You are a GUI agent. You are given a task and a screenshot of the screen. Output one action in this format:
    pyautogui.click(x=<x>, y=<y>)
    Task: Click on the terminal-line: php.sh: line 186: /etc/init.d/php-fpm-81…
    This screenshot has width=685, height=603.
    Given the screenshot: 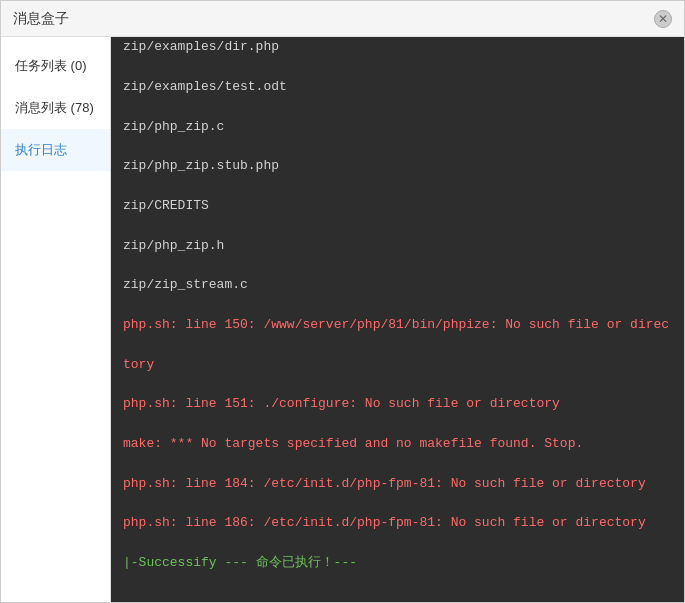 What is the action you would take?
    pyautogui.click(x=398, y=523)
    